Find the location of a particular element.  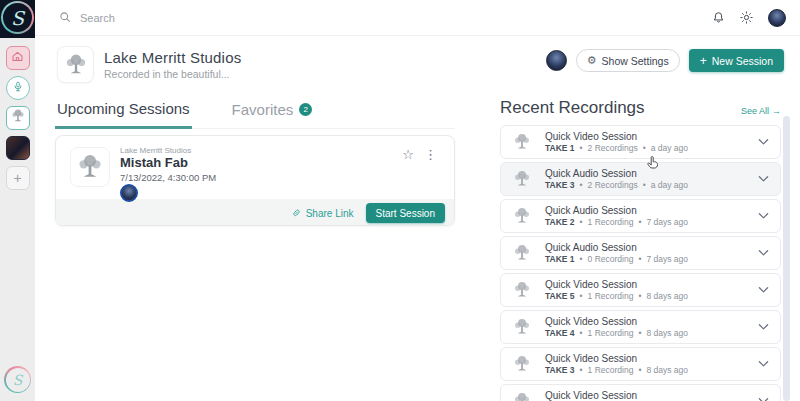

show-settings-button: ⚙ Show Settings is located at coordinates (628, 60).